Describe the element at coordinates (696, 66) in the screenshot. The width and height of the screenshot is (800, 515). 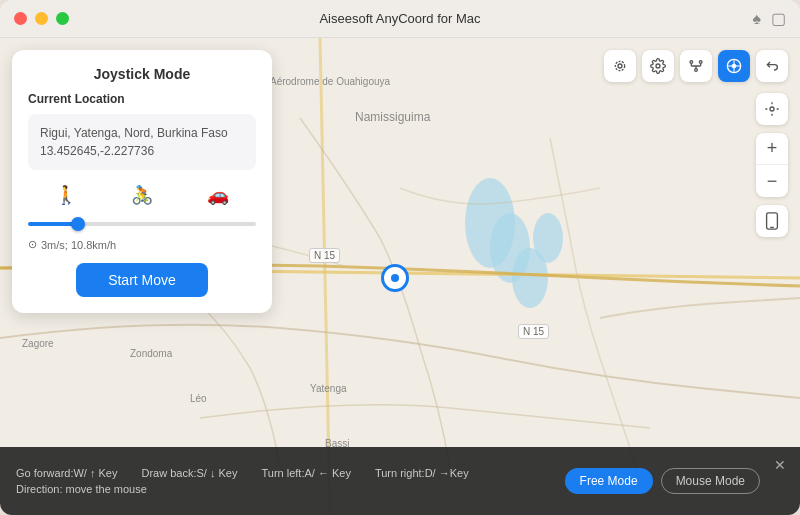
I see `map-toolbar` at that location.